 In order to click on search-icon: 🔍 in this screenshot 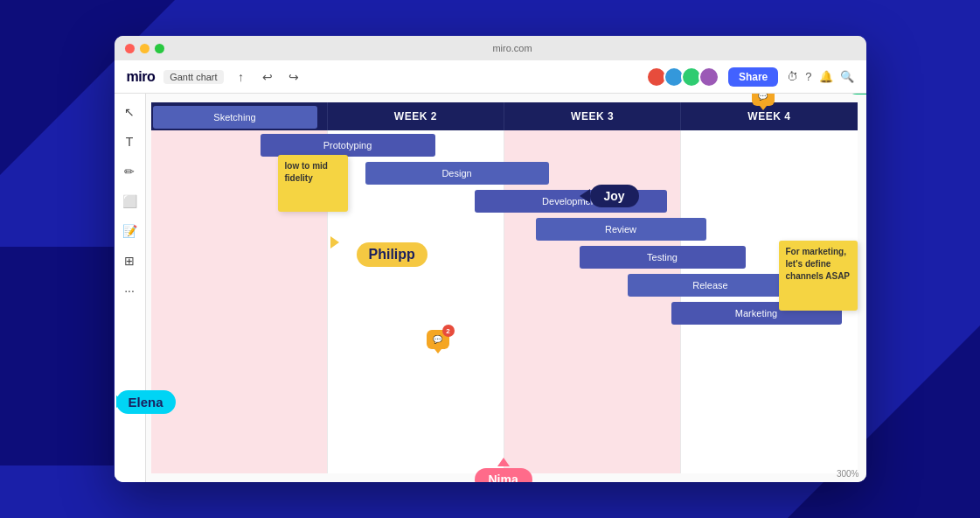, I will do `click(847, 77)`.